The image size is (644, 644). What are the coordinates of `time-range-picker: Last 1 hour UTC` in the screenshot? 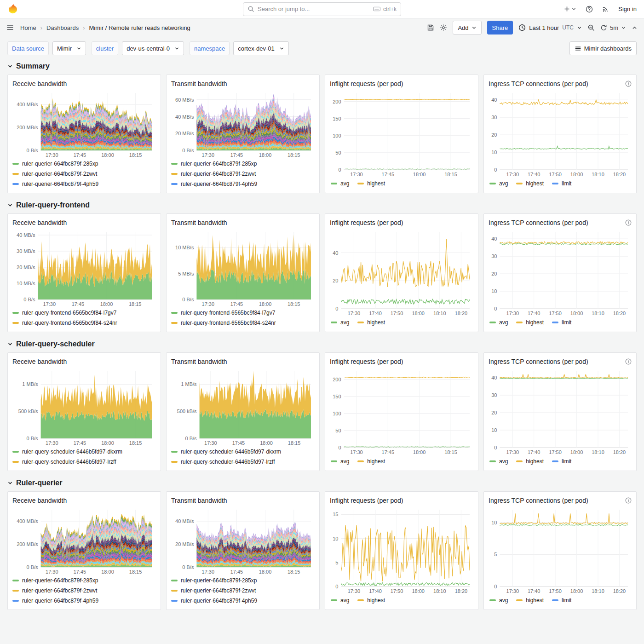 It's located at (550, 28).